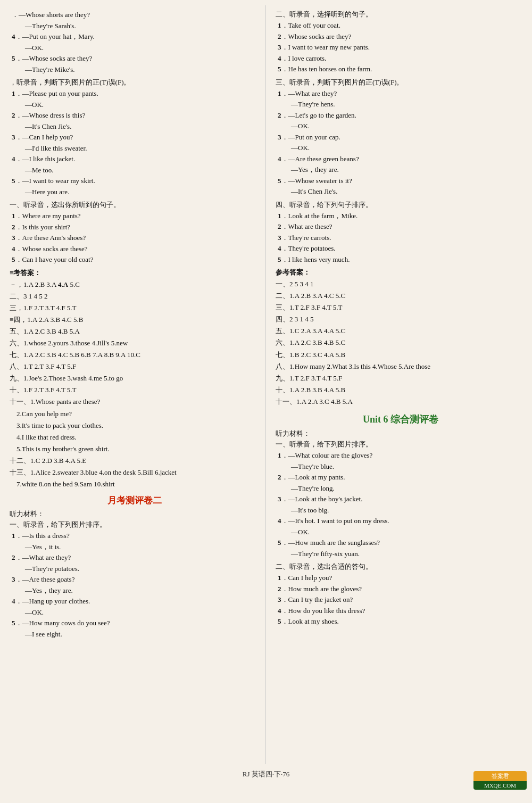  I want to click on u6s2-4: 4．How do you like this dress?, so click(401, 611).